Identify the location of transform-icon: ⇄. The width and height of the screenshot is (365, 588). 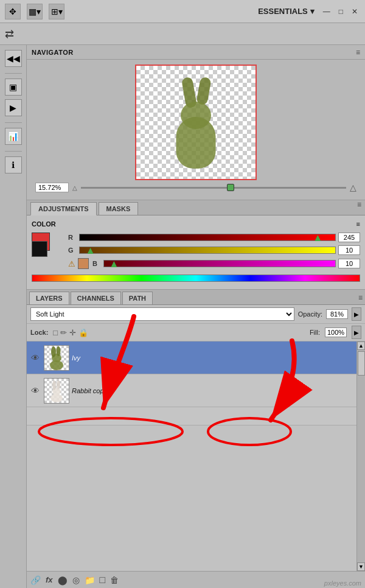
(10, 34).